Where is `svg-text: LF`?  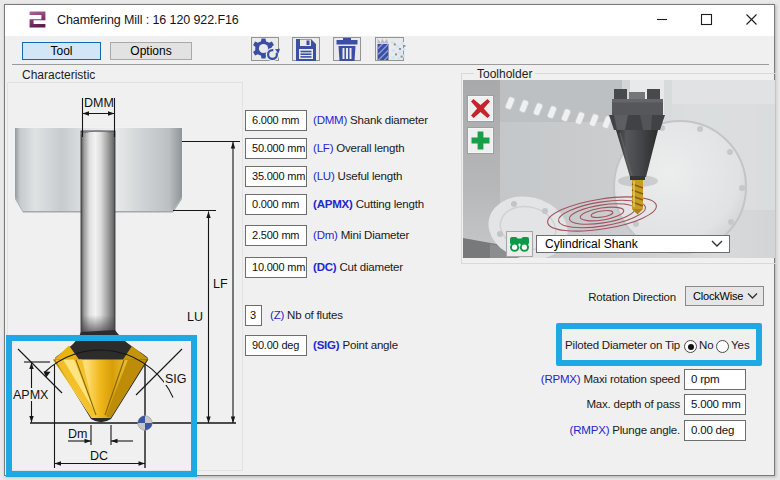
svg-text: LF is located at coordinates (220, 284).